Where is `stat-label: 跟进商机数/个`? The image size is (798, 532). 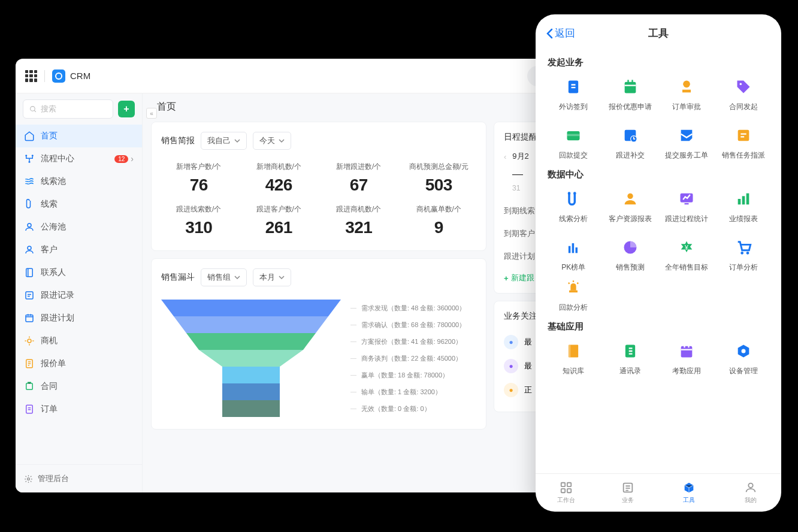 stat-label: 跟进商机数/个 is located at coordinates (359, 210).